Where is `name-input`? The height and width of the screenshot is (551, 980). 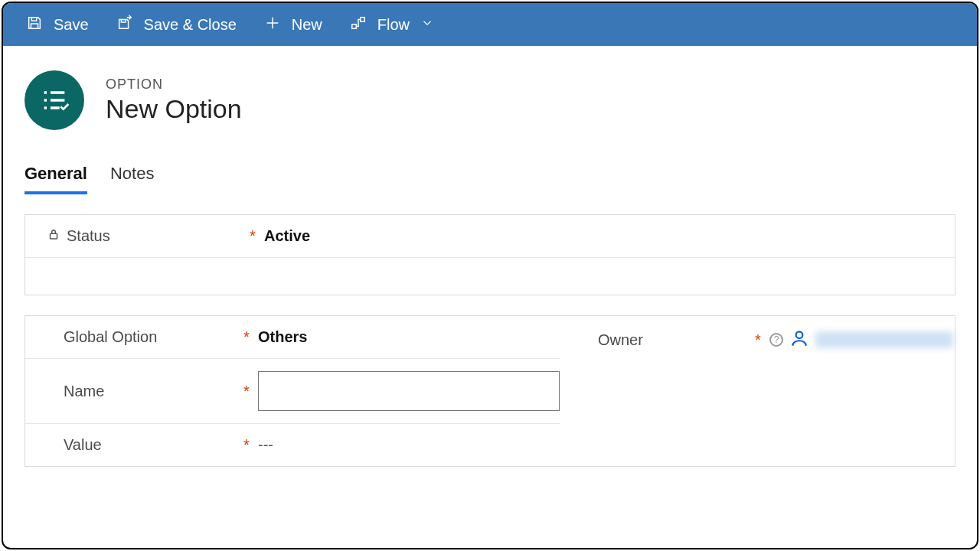
name-input is located at coordinates (409, 391).